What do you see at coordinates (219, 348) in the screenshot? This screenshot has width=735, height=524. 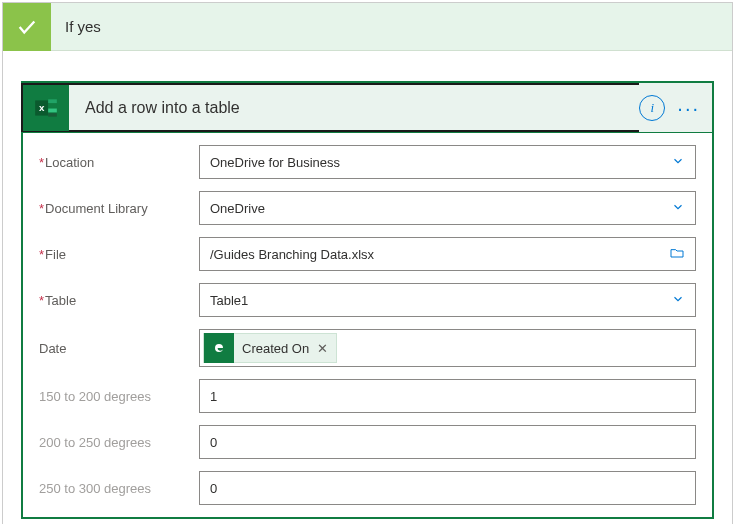 I see `dataverse-icon` at bounding box center [219, 348].